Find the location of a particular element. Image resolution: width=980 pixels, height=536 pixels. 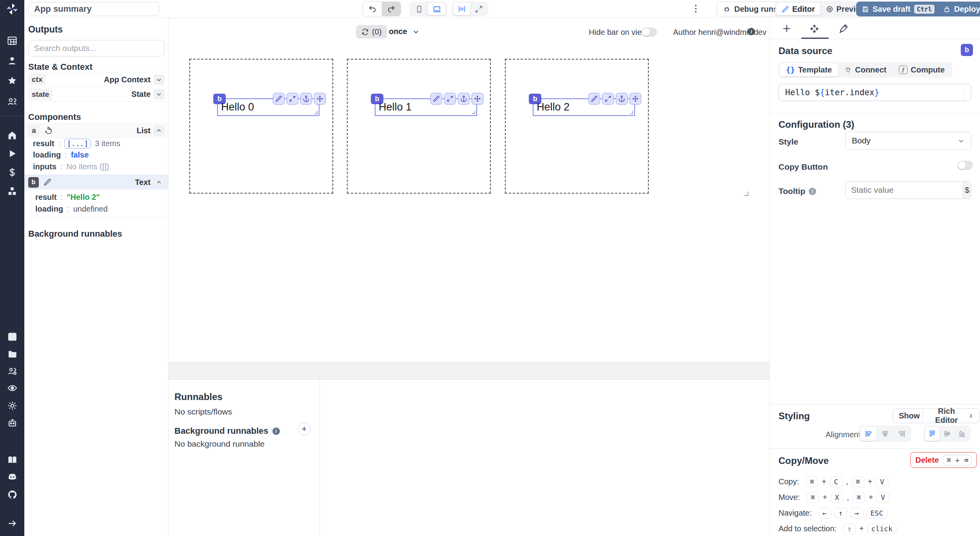

undo-button is located at coordinates (372, 9).